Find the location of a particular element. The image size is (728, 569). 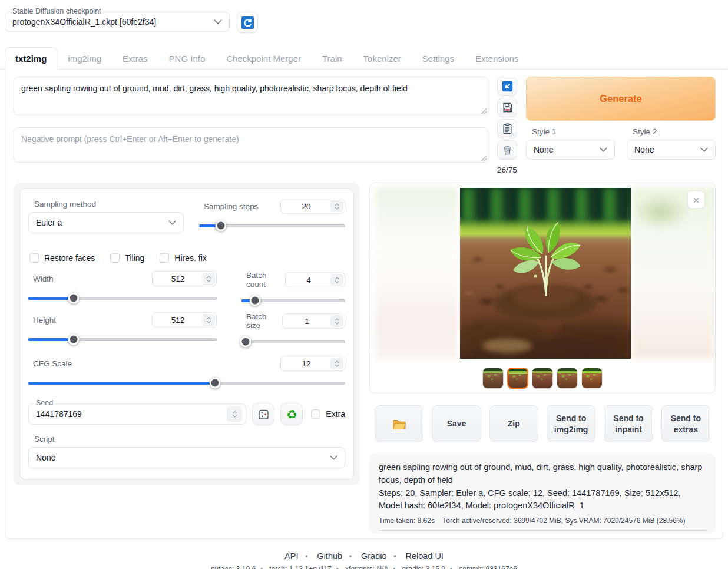

batch-size-input: 1 is located at coordinates (313, 321).